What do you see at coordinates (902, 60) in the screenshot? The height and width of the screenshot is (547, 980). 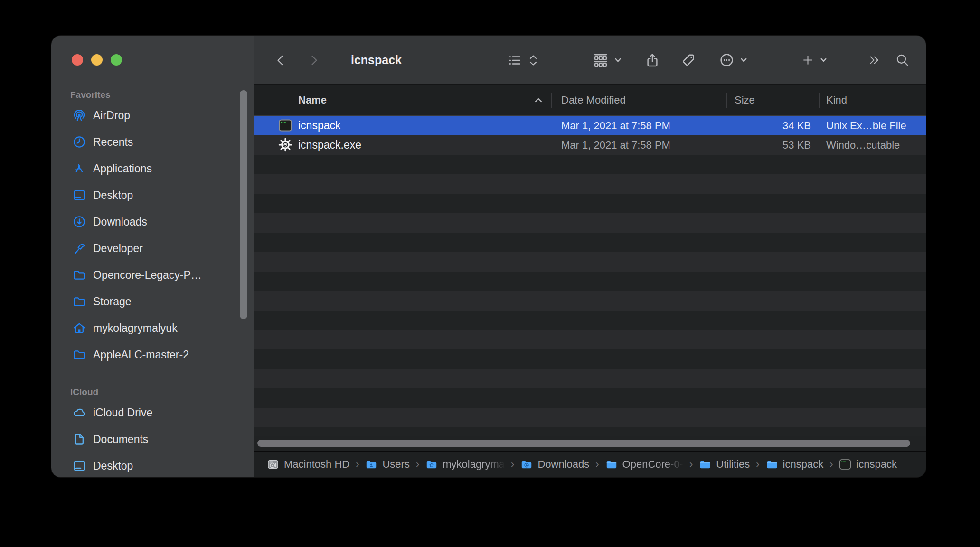 I see `search-button` at bounding box center [902, 60].